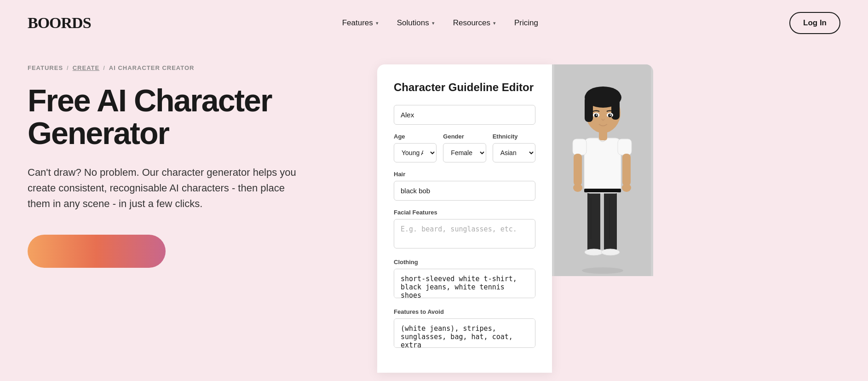 The width and height of the screenshot is (868, 381). I want to click on gender-col: Gender Female Male Non-binary, so click(465, 148).